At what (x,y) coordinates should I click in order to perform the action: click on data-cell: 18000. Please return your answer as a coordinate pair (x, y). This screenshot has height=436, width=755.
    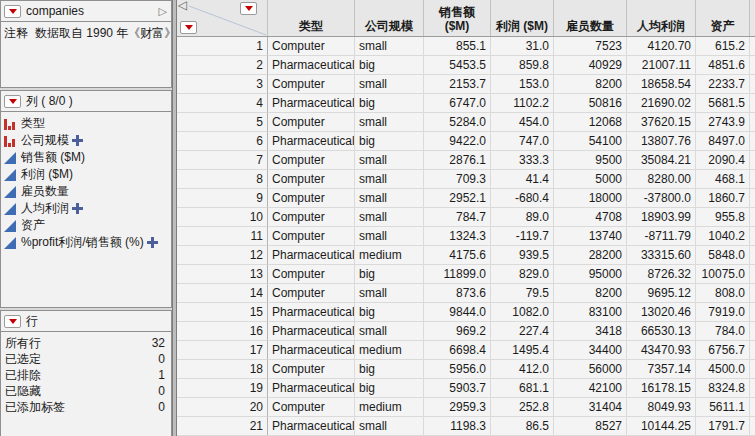
    Looking at the image, I should click on (590, 198).